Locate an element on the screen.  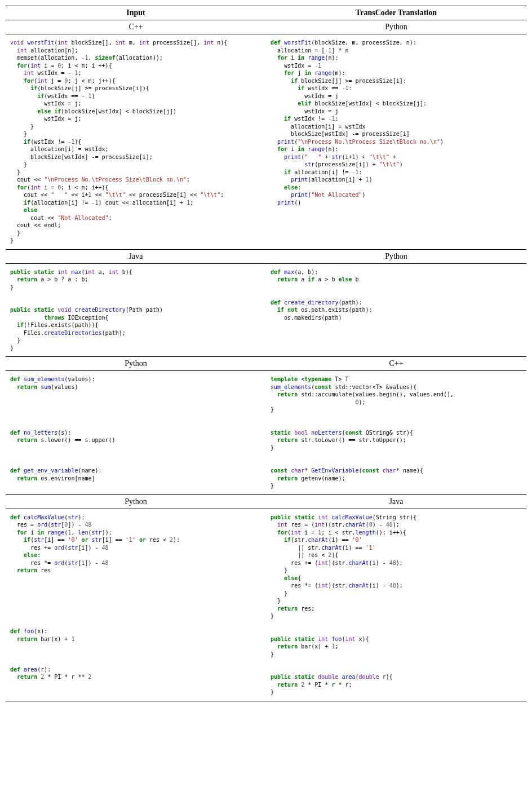
code-right-3: public static int calcMaxValue(String st… is located at coordinates (396, 605).